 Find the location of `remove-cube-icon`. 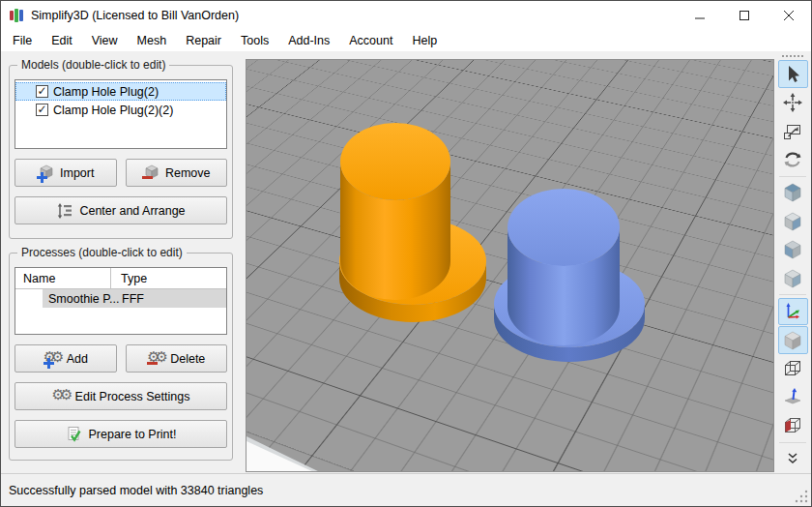

remove-cube-icon is located at coordinates (151, 173).